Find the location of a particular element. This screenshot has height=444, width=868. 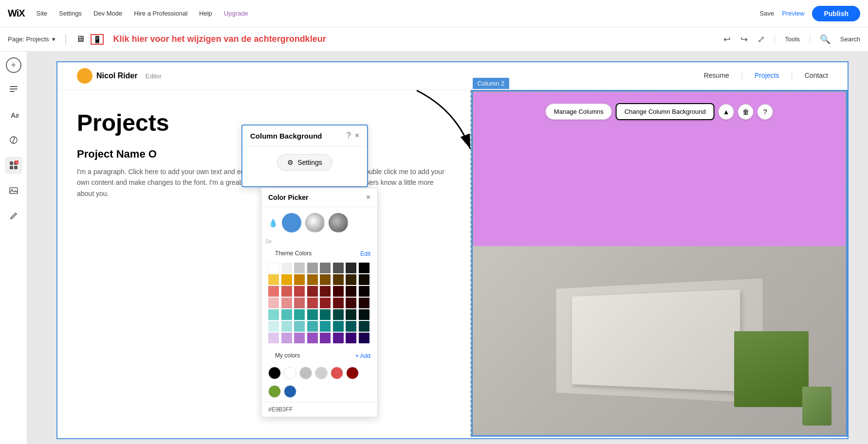

nav-settings: Settings is located at coordinates (70, 14).